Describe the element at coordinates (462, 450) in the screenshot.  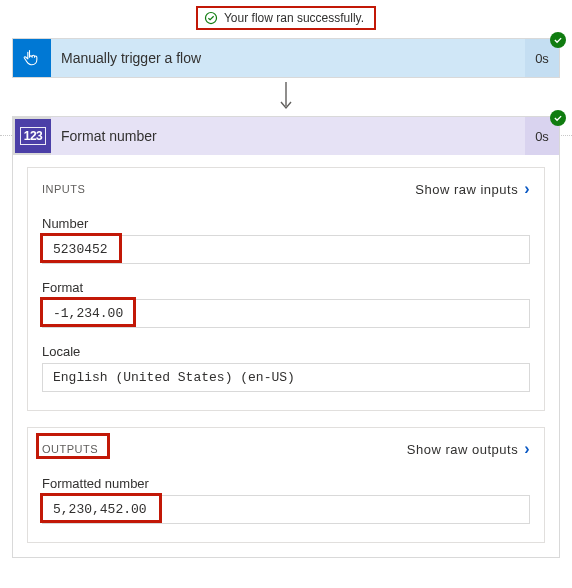
I see `show-raw-outputs-label: Show raw outputs` at that location.